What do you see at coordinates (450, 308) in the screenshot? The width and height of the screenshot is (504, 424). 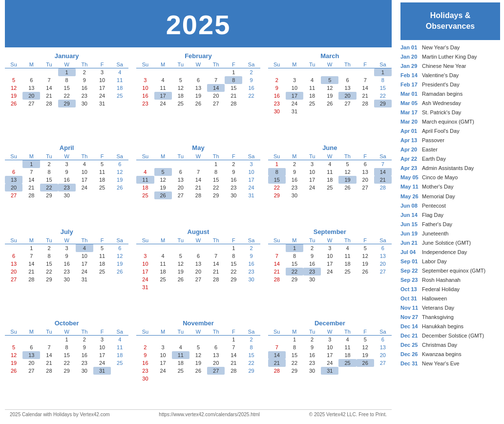 I see `holiday-item: Nov 11Veterans Day` at bounding box center [450, 308].